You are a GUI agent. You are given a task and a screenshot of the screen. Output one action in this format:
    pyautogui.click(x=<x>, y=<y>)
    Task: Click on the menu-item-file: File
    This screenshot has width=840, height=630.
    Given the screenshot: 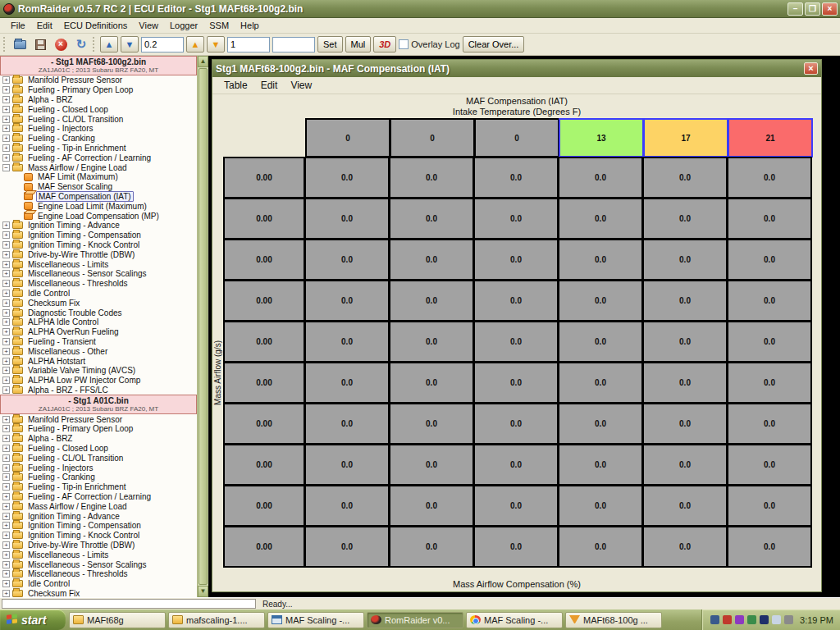 What is the action you would take?
    pyautogui.click(x=18, y=25)
    